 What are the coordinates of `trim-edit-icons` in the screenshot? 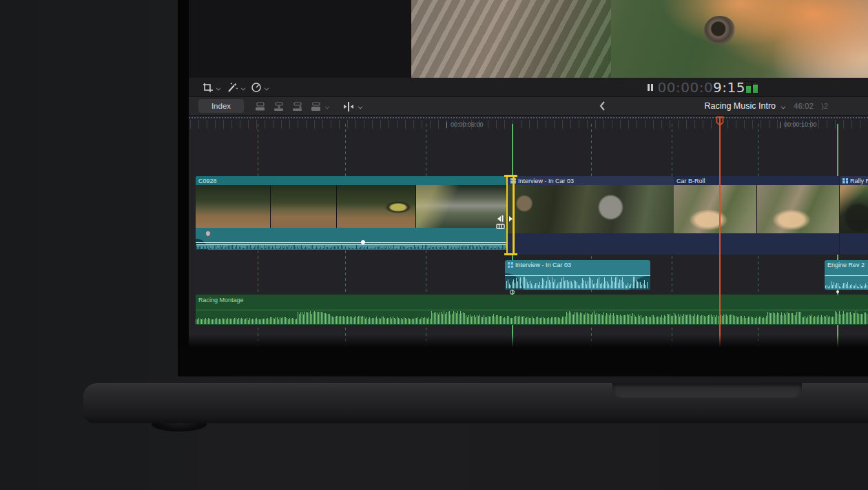 It's located at (505, 222).